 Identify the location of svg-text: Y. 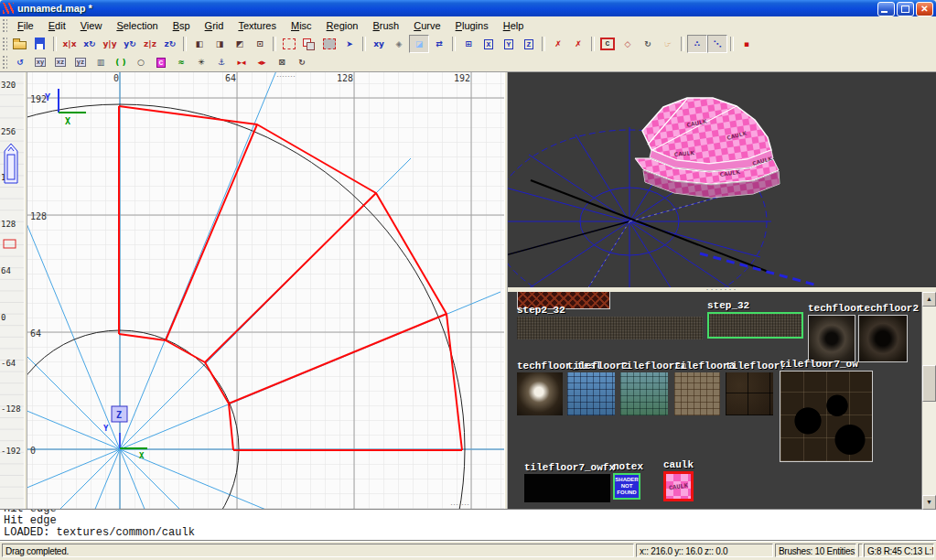
(106, 428).